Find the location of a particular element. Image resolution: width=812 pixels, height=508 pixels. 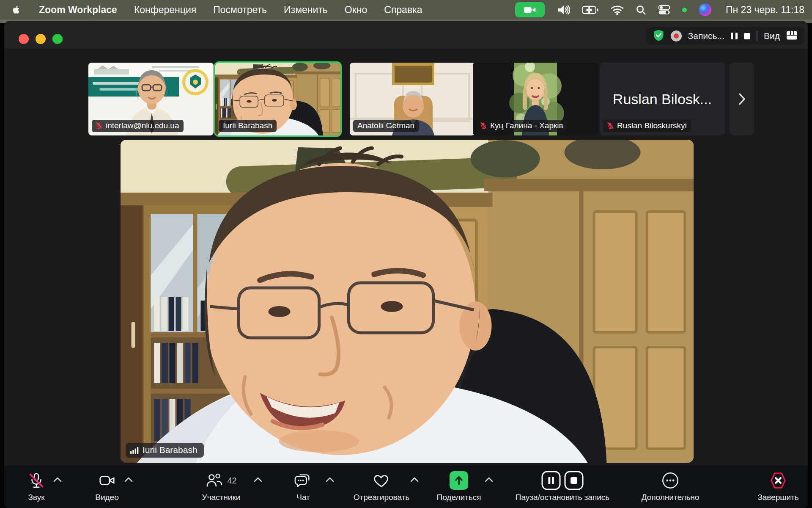

participants-options-chevron is located at coordinates (258, 480).